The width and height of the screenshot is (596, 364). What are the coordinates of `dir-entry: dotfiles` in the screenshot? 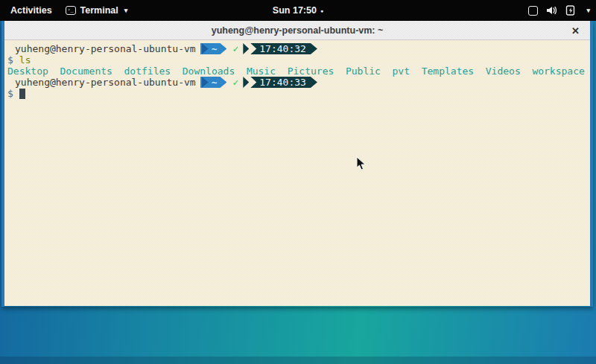 It's located at (148, 71).